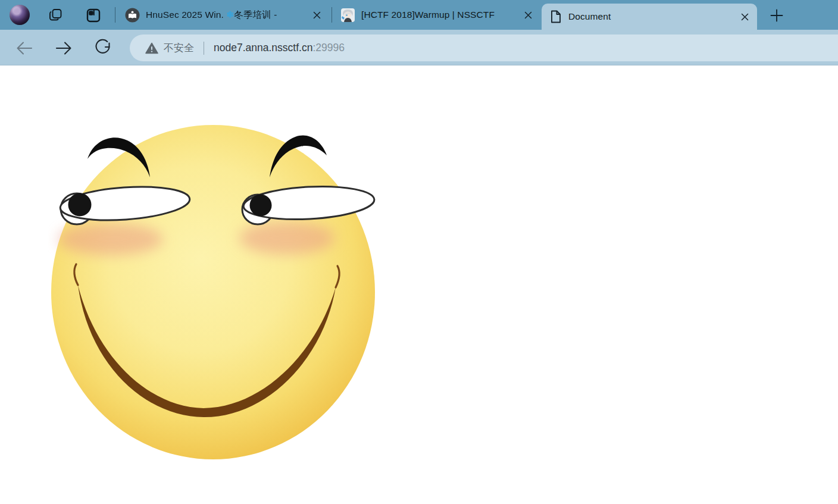  What do you see at coordinates (777, 15) in the screenshot?
I see `new-tab-button` at bounding box center [777, 15].